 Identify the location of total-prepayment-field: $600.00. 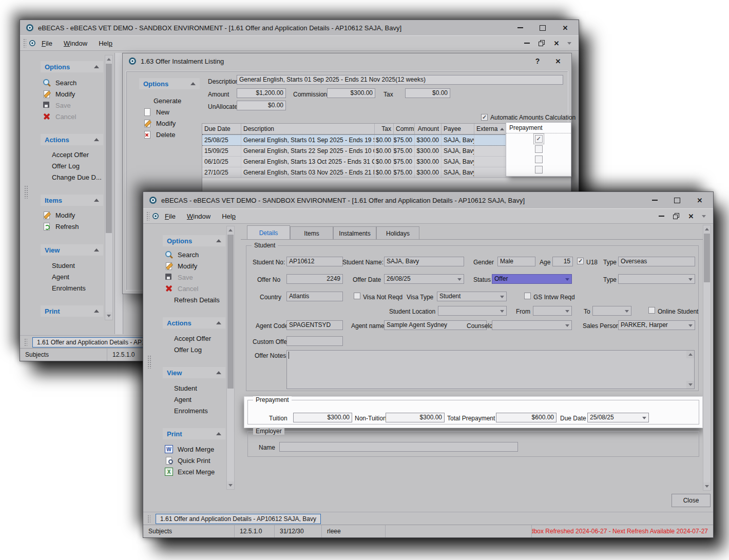
(526, 418).